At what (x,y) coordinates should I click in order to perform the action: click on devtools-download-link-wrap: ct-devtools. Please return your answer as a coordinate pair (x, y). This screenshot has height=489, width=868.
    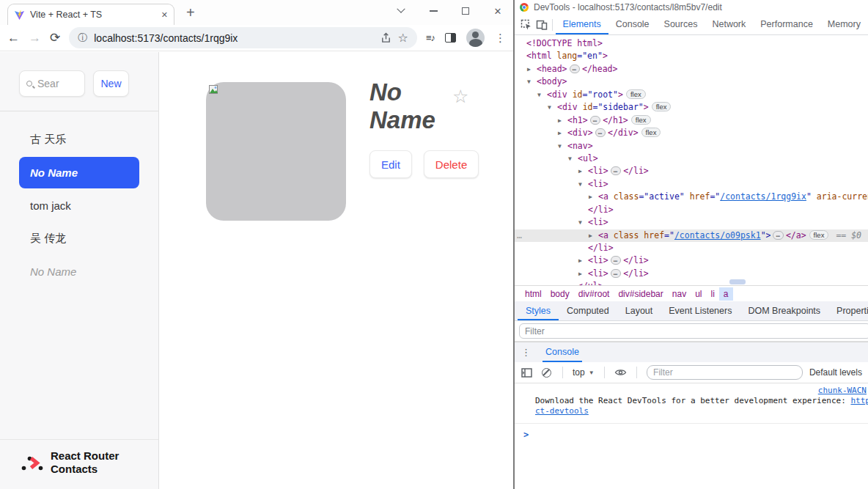
    Looking at the image, I should click on (562, 411).